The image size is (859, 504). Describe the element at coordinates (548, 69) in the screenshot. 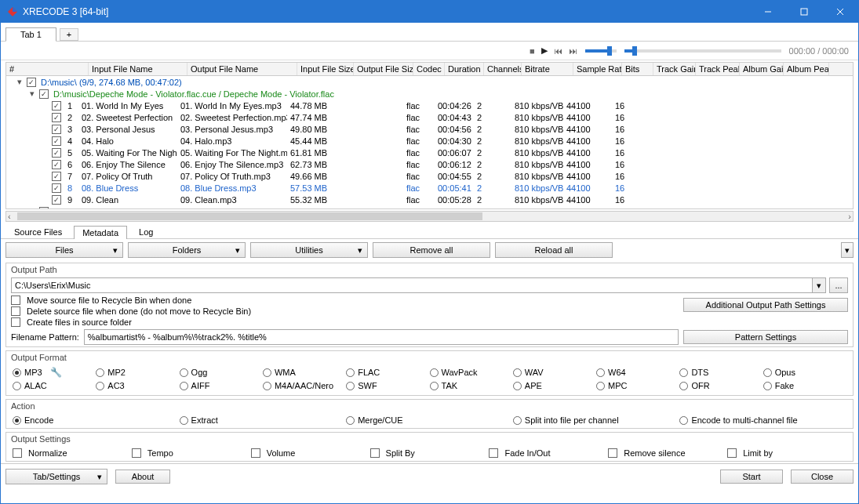

I see `col-bitrate: Bitrate` at that location.